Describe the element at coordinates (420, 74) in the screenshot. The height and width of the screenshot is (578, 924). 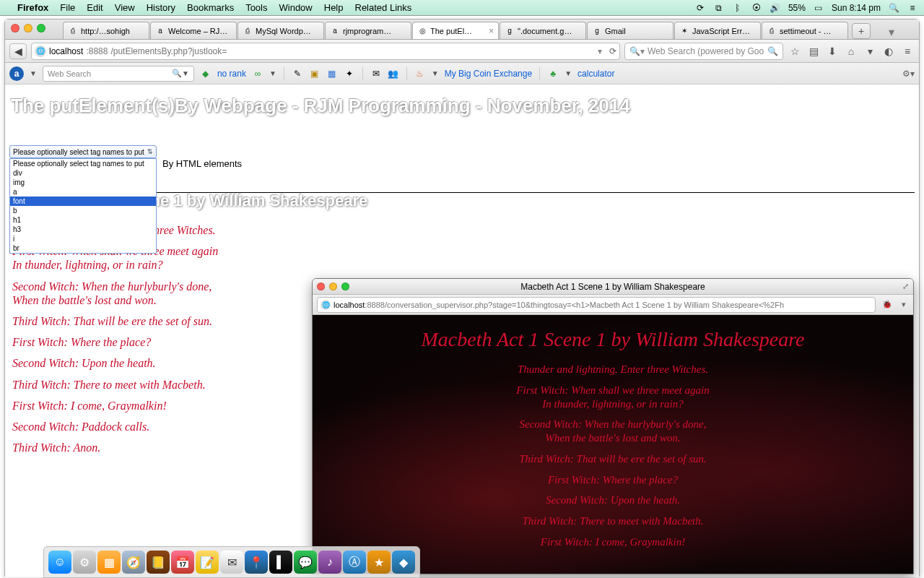
I see `flame-icon: ♨` at that location.